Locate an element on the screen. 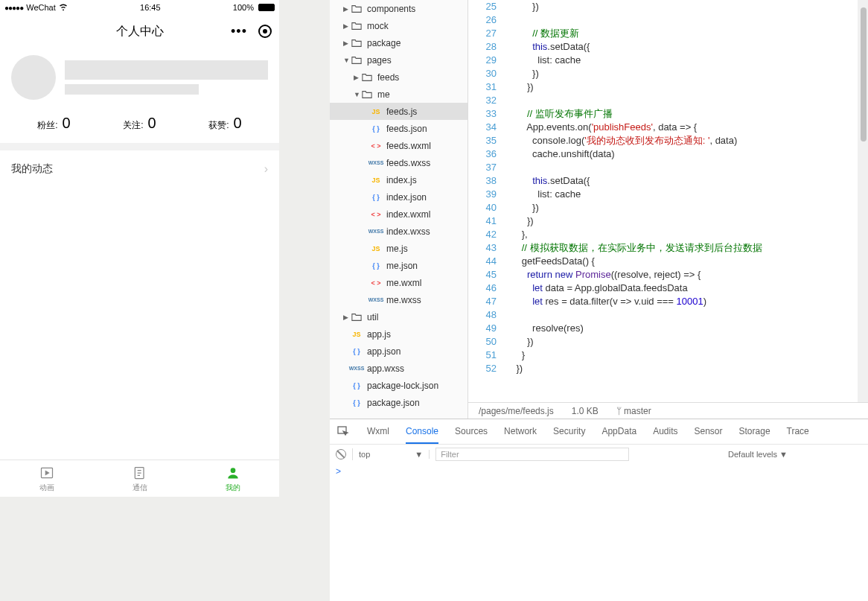  filter-input: Filter is located at coordinates (532, 454).